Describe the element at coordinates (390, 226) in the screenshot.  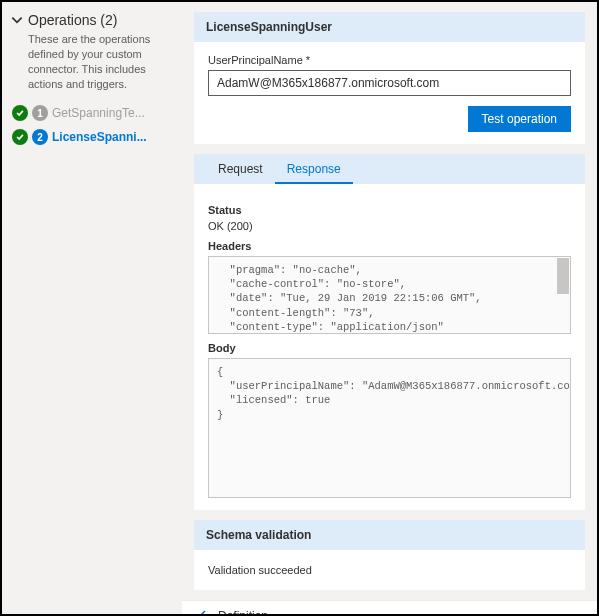
I see `status-value: OK (200)` at that location.